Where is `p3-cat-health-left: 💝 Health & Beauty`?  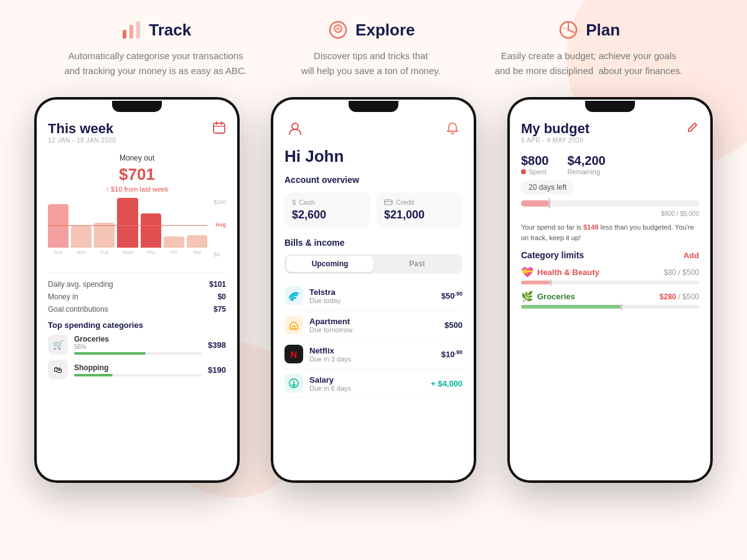 p3-cat-health-left: 💝 Health & Beauty is located at coordinates (560, 273).